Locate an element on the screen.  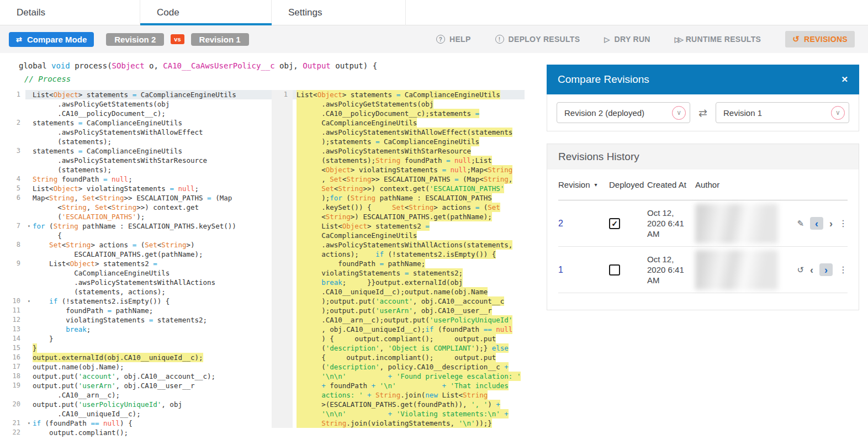
close-icon: ✕ is located at coordinates (845, 80).